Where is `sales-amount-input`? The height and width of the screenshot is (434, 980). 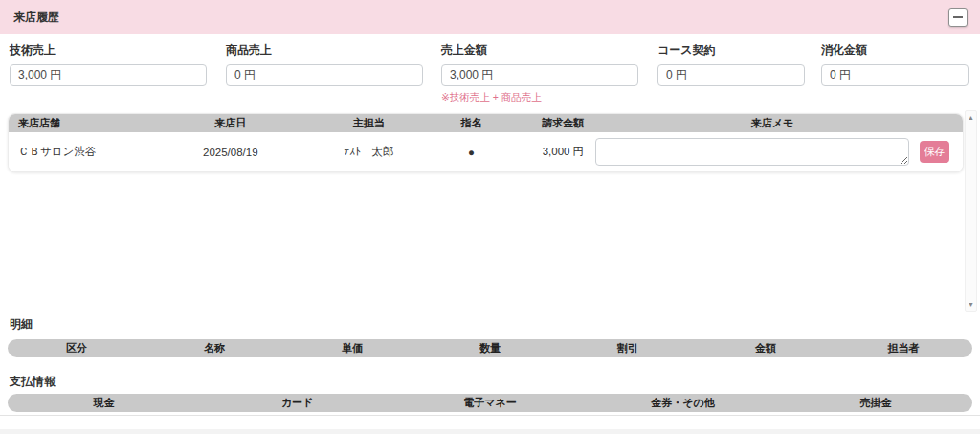
sales-amount-input is located at coordinates (540, 75).